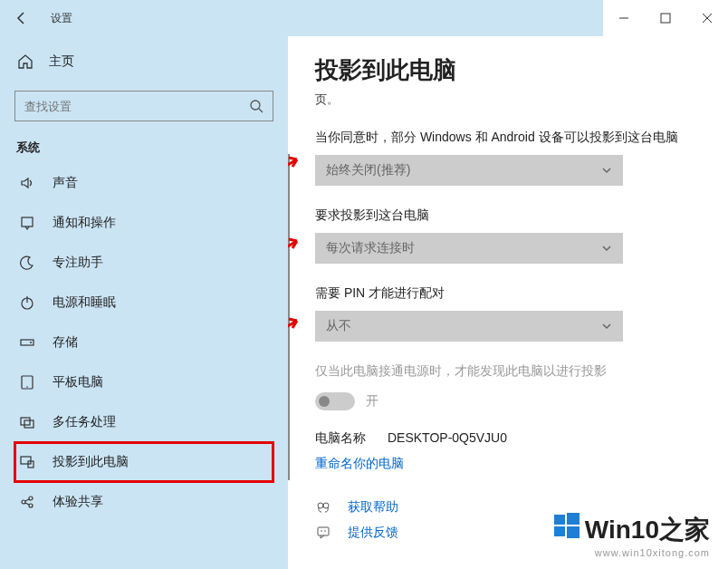  What do you see at coordinates (144, 462) in the screenshot?
I see `sidebar-item-projecting: 投影到此电脑` at bounding box center [144, 462].